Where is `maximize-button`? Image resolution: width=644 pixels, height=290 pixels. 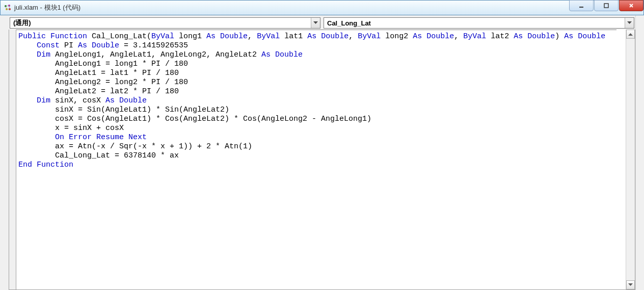 maximize-button is located at coordinates (606, 6).